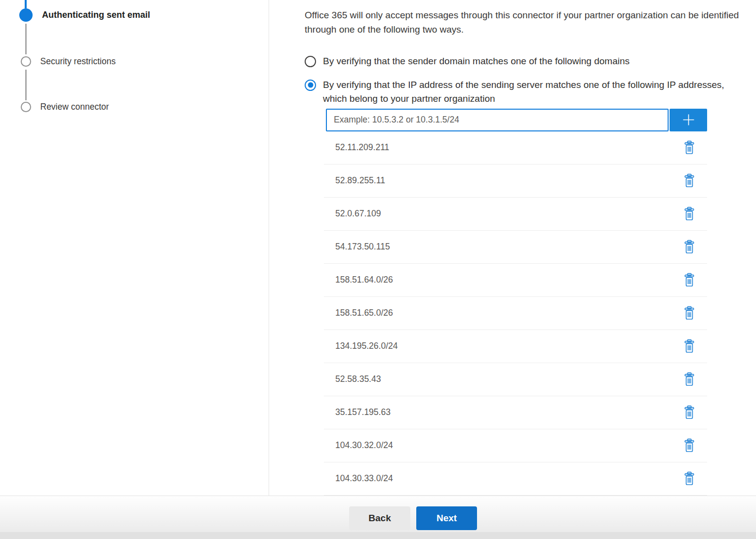  What do you see at coordinates (357, 147) in the screenshot?
I see `ip-address-value: 52.11.209.211` at bounding box center [357, 147].